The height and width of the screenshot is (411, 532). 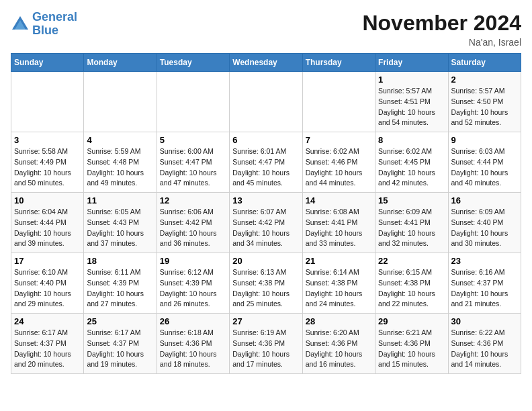 What do you see at coordinates (339, 283) in the screenshot?
I see `calendar-cell: 21Sunrise: 6:14 AM Sunset: 4:38 PM Dayli…` at bounding box center [339, 283].